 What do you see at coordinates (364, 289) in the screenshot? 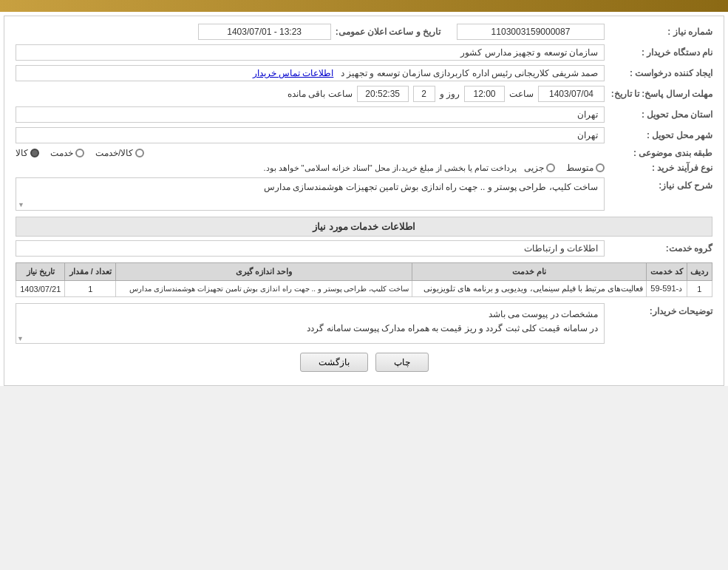
I see `table-row: 1 د-591-59 فعالیت‌های مرتبط با فیلم سینم…` at bounding box center [364, 289].